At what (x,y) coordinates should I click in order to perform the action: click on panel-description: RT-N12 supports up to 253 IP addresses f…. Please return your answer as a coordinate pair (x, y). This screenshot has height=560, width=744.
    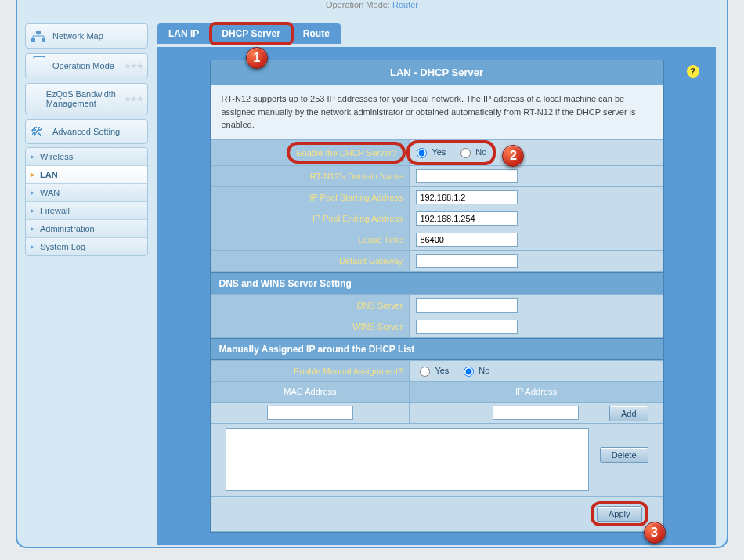
    Looking at the image, I should click on (437, 112).